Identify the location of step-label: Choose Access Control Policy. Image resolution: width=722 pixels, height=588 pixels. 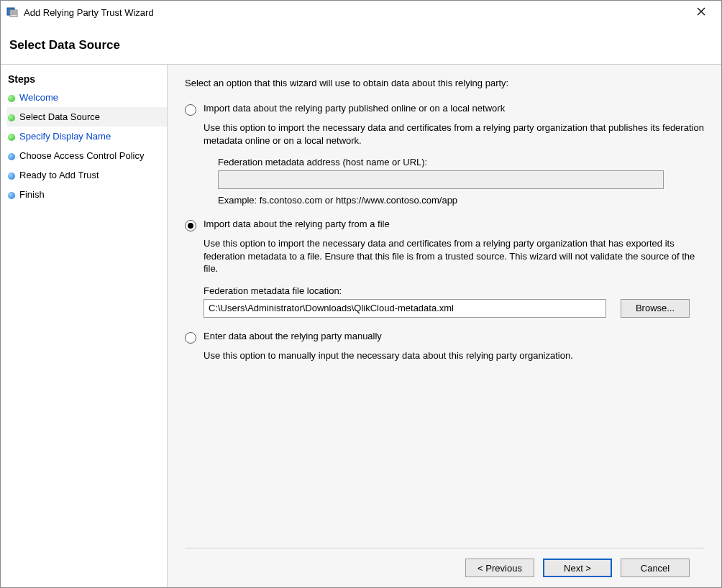
(82, 155).